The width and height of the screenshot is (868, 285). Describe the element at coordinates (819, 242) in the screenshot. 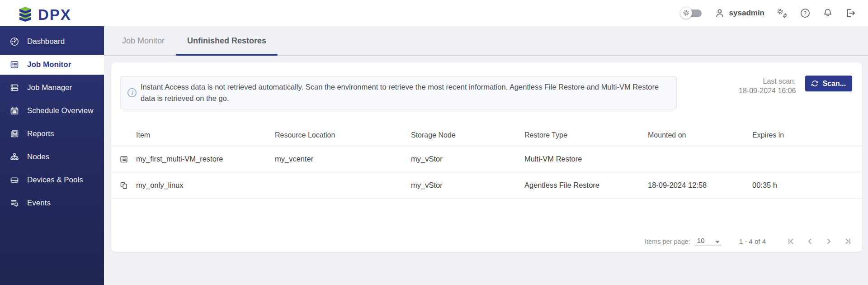

I see `pagination-controls` at that location.